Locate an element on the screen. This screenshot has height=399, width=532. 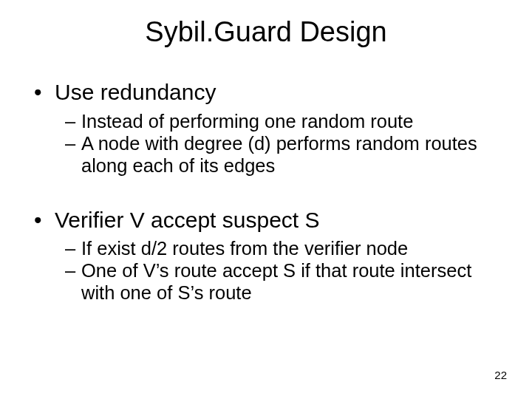
sub-text: If exist d/2 routes from the verifier no… is located at coordinates (245, 248).